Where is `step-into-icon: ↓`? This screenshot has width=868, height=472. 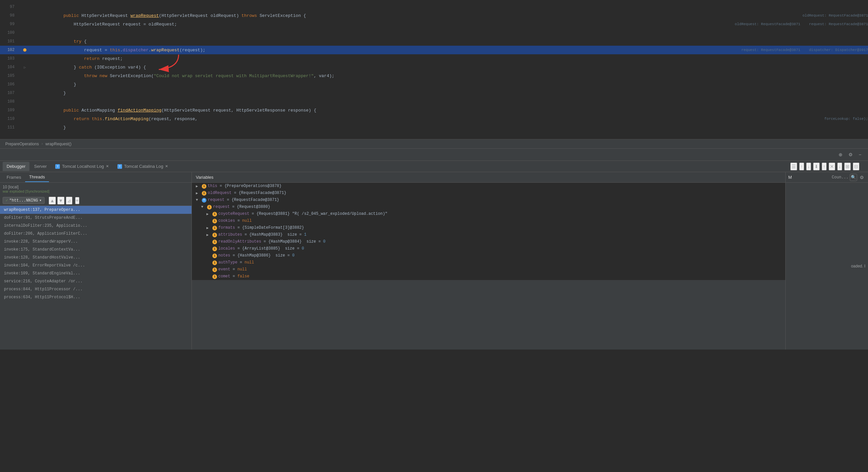 step-into-icon: ↓ is located at coordinates (809, 167).